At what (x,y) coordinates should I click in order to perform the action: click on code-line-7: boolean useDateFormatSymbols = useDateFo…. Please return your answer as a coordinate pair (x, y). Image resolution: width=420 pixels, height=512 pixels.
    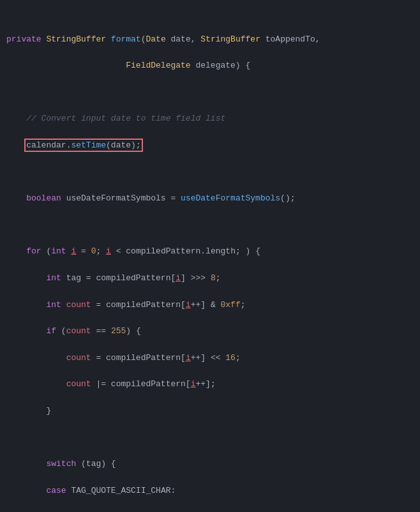
    Looking at the image, I should click on (210, 199).